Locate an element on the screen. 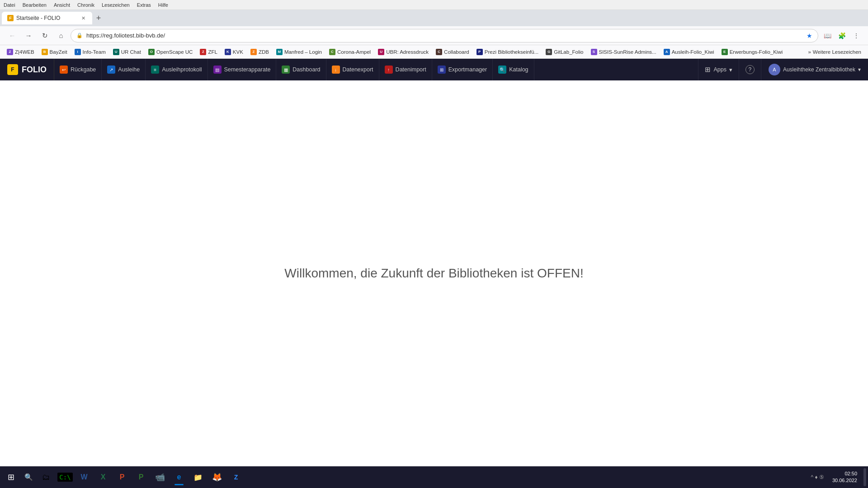 This screenshot has width=868, height=488. bookmark-bayzit: B BayZeit is located at coordinates (54, 52).